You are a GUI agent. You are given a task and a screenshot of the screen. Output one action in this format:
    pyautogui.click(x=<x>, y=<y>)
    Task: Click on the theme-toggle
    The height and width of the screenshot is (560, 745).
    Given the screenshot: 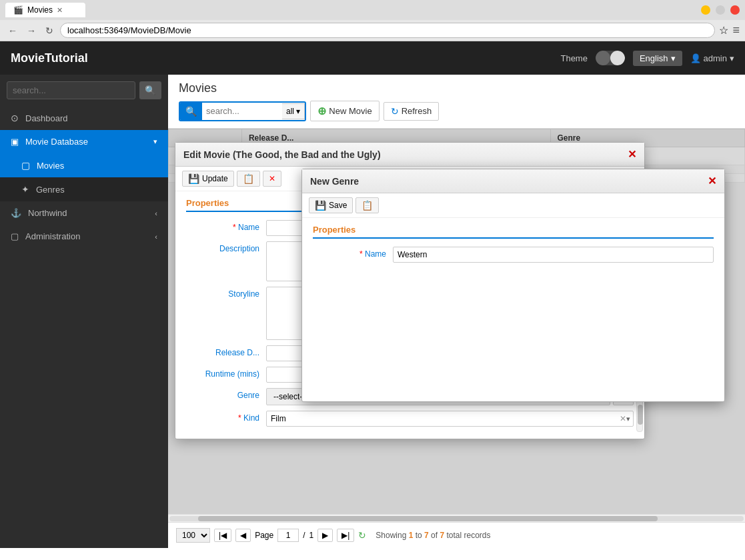 What is the action you would take?
    pyautogui.click(x=610, y=58)
    